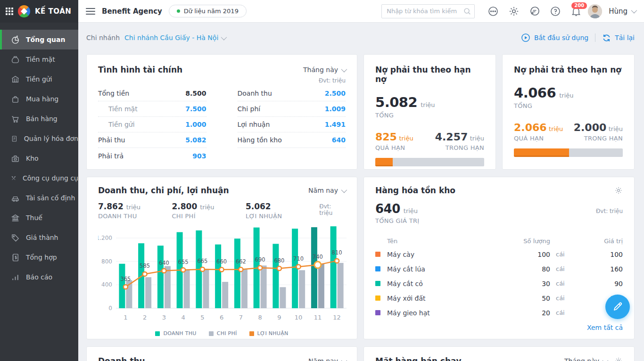  I want to click on data-year-pill: Dữ liệu năm 2019, so click(207, 11).